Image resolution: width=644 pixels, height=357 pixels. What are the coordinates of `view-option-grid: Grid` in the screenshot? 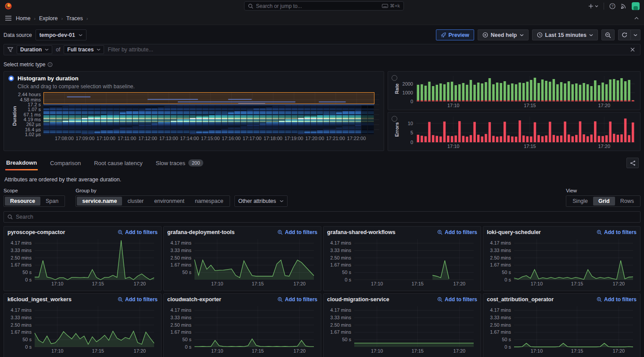 It's located at (604, 201).